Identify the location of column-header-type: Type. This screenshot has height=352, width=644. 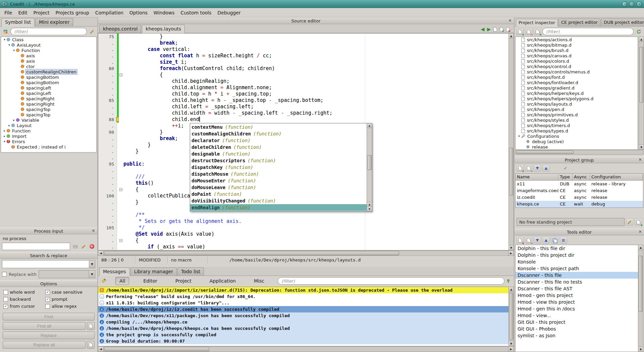
(566, 177).